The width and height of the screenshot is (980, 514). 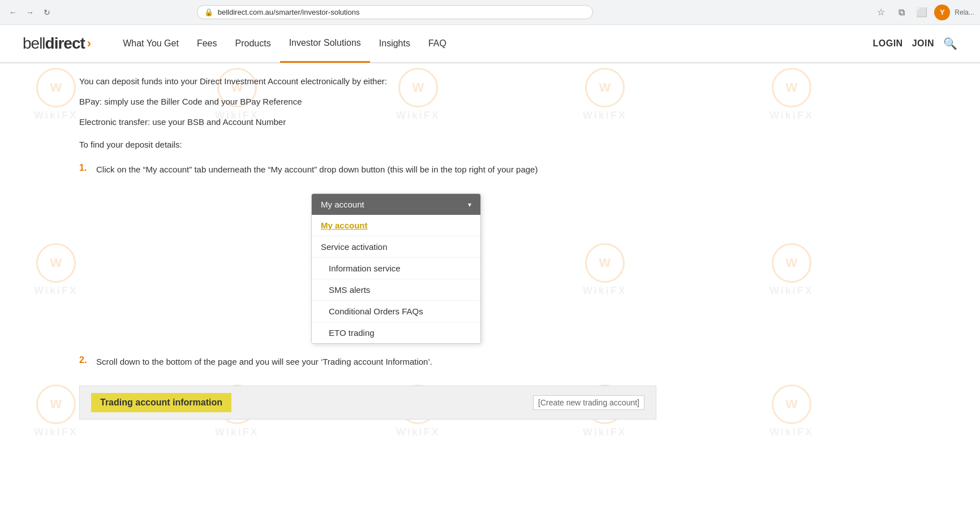 I want to click on dropdown-items: My account Service activation Informatio…, so click(x=396, y=279).